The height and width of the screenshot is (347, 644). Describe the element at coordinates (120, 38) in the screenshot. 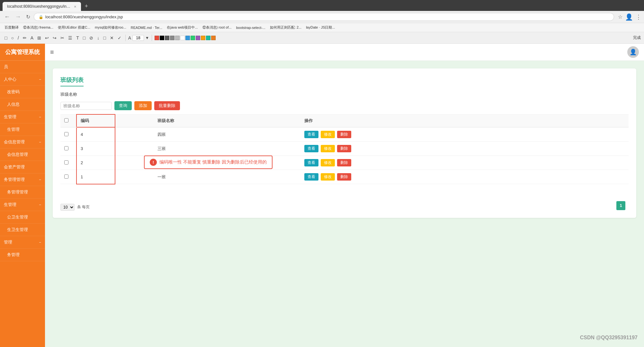

I see `anno-check-icon: ✓` at that location.